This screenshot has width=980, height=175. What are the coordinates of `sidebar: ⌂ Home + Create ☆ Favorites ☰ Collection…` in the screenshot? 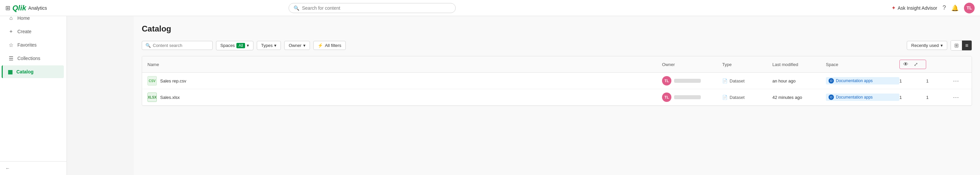 It's located at (33, 88).